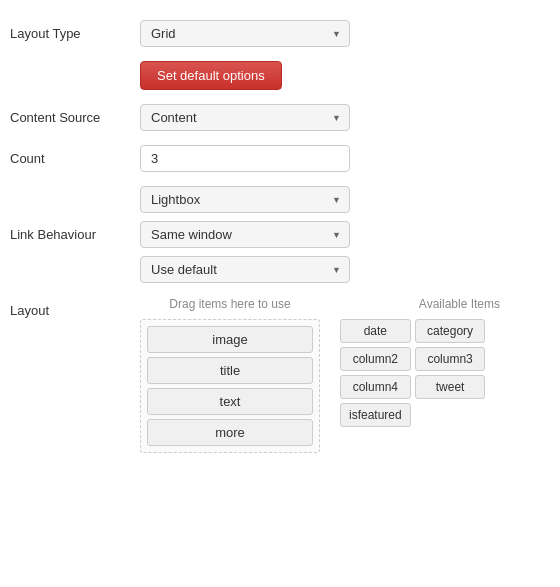 Image resolution: width=560 pixels, height=587 pixels. Describe the element at coordinates (450, 331) in the screenshot. I see `available-item-category: category` at that location.